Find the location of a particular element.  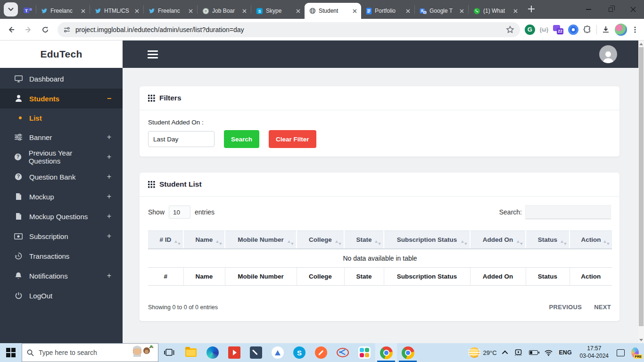

hamburger-menu-button is located at coordinates (153, 55).